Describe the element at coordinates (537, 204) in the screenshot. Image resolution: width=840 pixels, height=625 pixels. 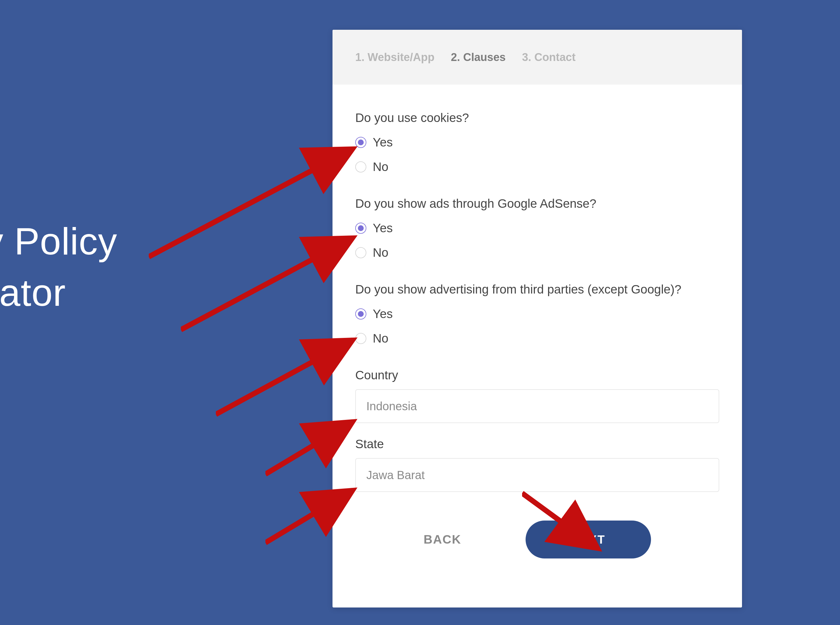
I see `question-adsense: Do you show ads through Google AdSense?` at that location.